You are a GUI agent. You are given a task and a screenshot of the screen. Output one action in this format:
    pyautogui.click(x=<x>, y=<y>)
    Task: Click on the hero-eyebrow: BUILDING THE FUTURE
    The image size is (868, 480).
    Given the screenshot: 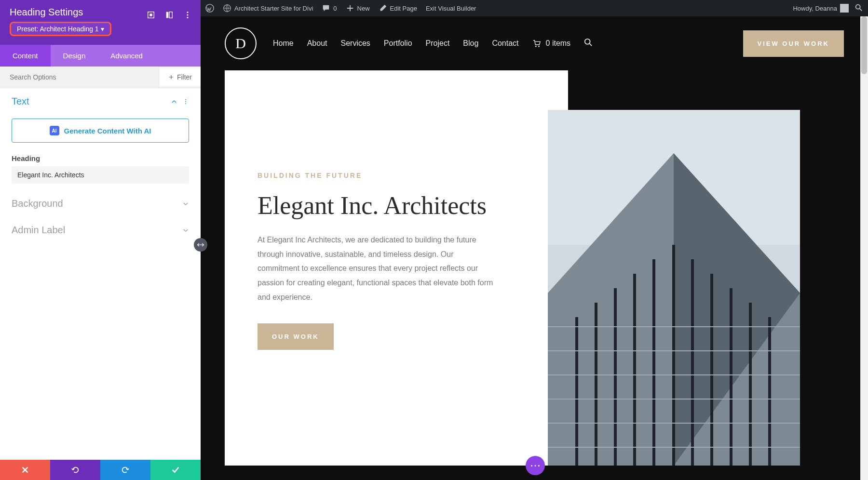 What is the action you would take?
    pyautogui.click(x=396, y=175)
    